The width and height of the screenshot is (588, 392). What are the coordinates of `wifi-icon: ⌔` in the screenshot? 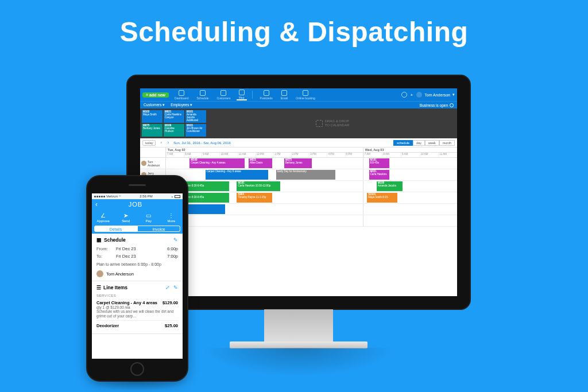 It's located at (120, 196).